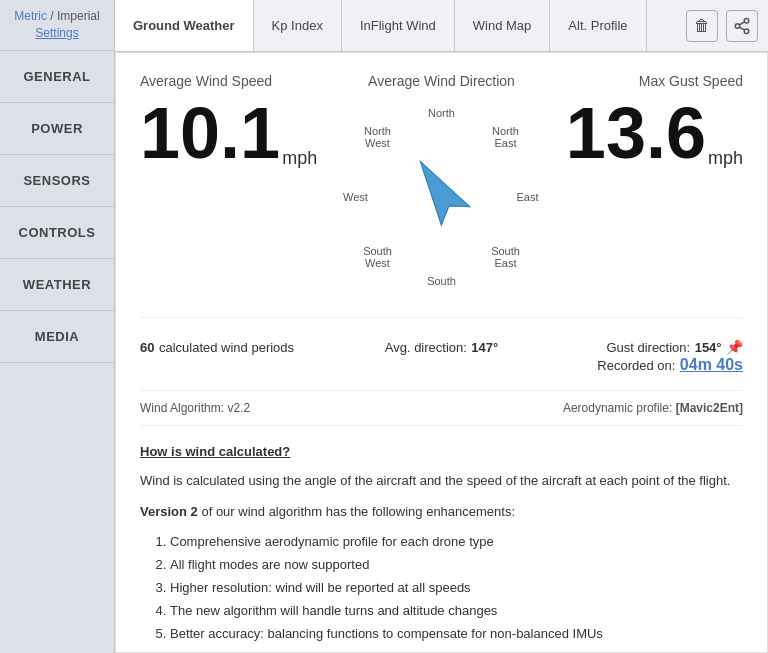  I want to click on sidebar-item-controls: CONTROLS, so click(57, 233).